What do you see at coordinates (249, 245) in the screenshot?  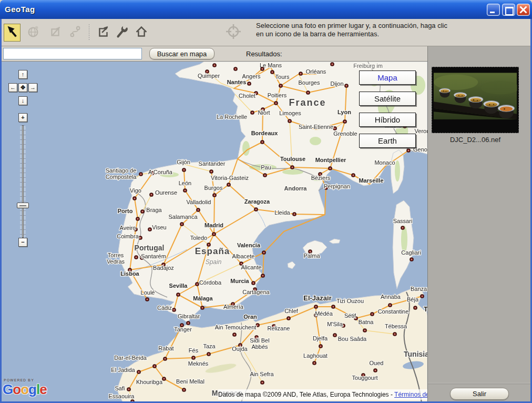 I see `map-city-label: Valencia` at bounding box center [249, 245].